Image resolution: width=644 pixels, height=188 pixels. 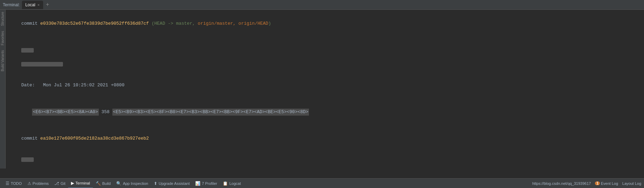 I want to click on logcat-icon: 📋, so click(x=225, y=183).